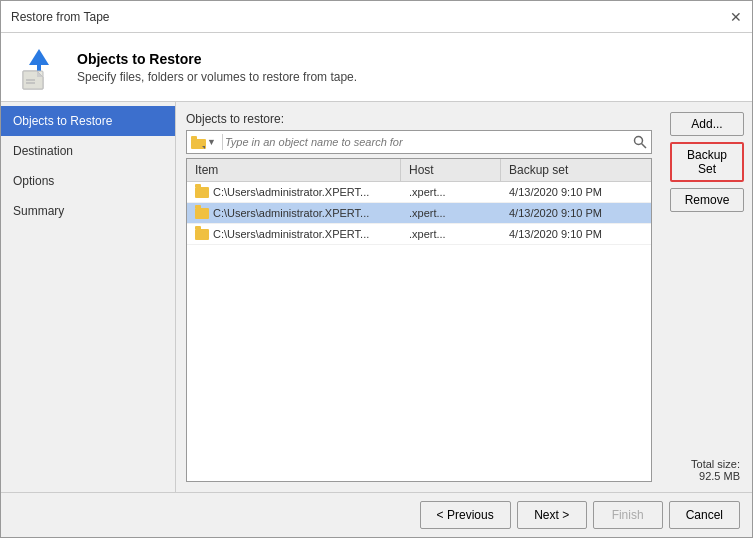 The image size is (753, 538). What do you see at coordinates (39, 67) in the screenshot?
I see `header-icon` at bounding box center [39, 67].